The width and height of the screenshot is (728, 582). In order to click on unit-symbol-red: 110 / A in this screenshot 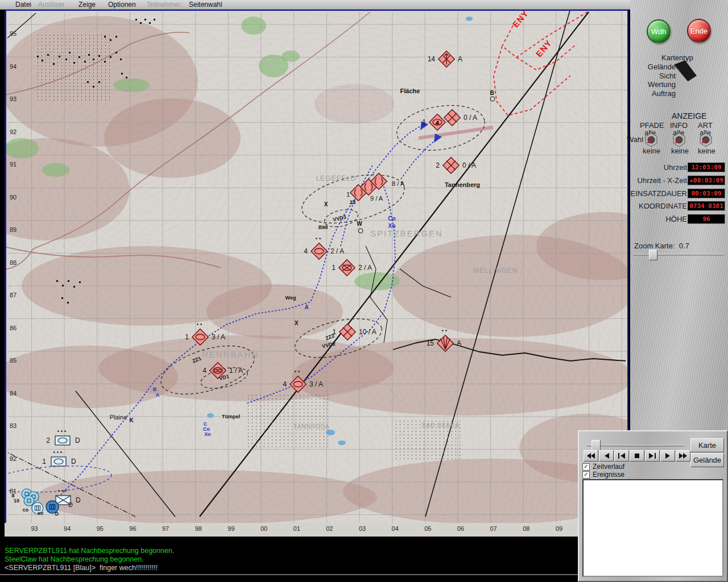, I will do `click(348, 332)`.